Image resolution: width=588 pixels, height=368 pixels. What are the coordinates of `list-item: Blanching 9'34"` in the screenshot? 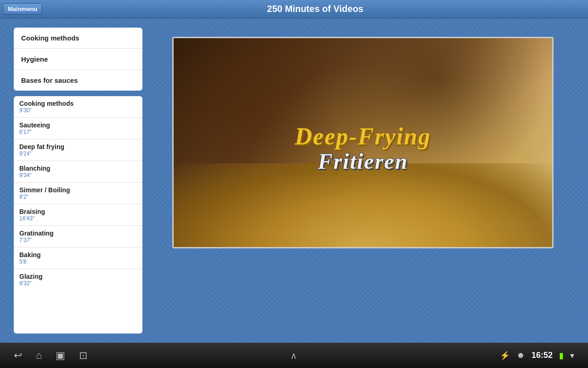 It's located at (78, 172).